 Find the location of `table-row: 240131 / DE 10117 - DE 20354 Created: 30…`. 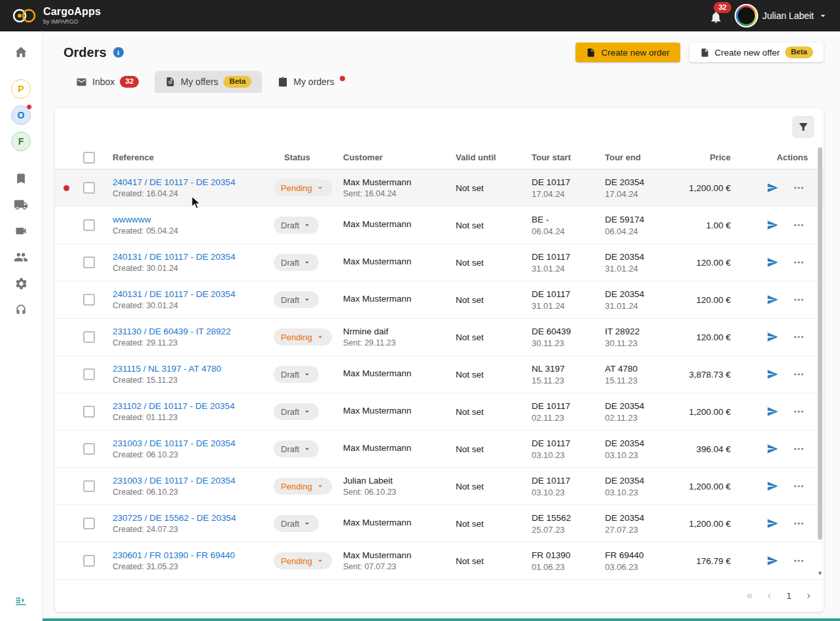

table-row: 240131 / DE 10117 - DE 20354 Created: 30… is located at coordinates (439, 300).